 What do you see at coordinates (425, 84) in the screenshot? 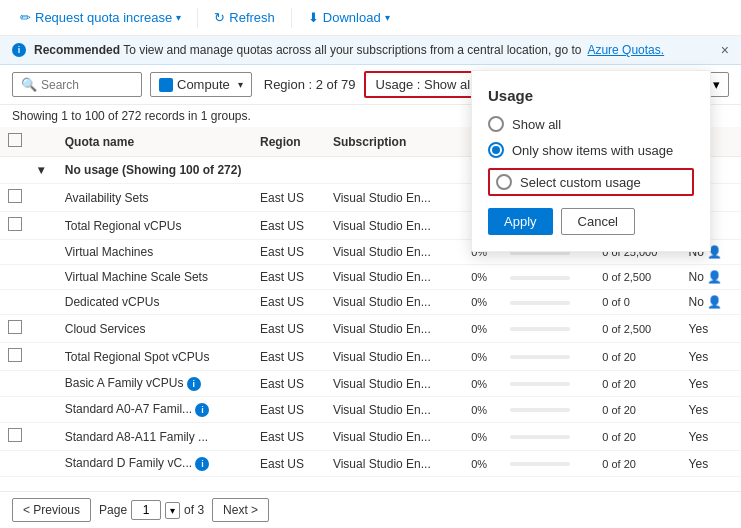
I see `usage-label: Usage : Show all` at bounding box center [425, 84].